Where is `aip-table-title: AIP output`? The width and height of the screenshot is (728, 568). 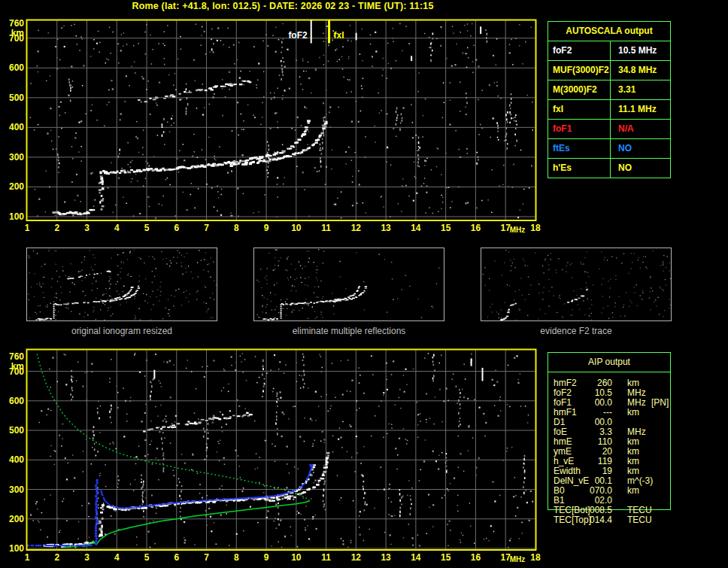 aip-table-title: AIP output is located at coordinates (609, 363).